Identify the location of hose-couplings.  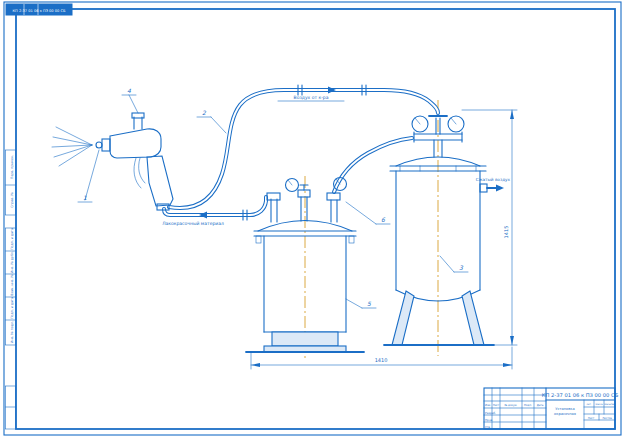
(304, 152).